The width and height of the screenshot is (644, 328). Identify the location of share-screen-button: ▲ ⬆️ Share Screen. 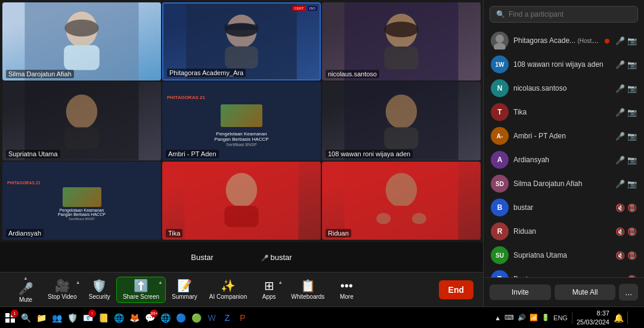
(141, 290).